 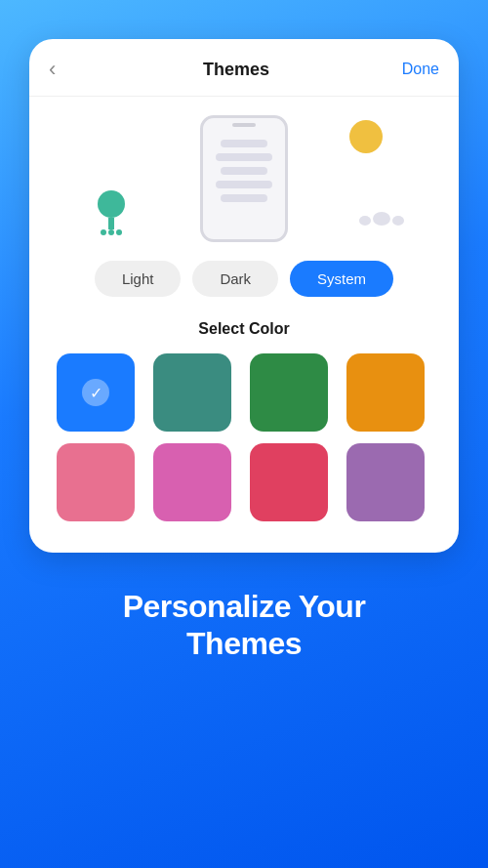 I want to click on color-swatch-pink, so click(x=96, y=482).